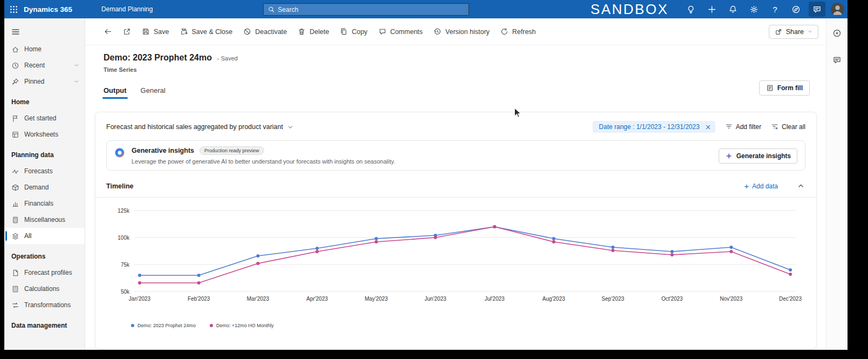 The width and height of the screenshot is (868, 359). Describe the element at coordinates (44, 305) in the screenshot. I see `sidebar-item-transformations: Transformations` at that location.